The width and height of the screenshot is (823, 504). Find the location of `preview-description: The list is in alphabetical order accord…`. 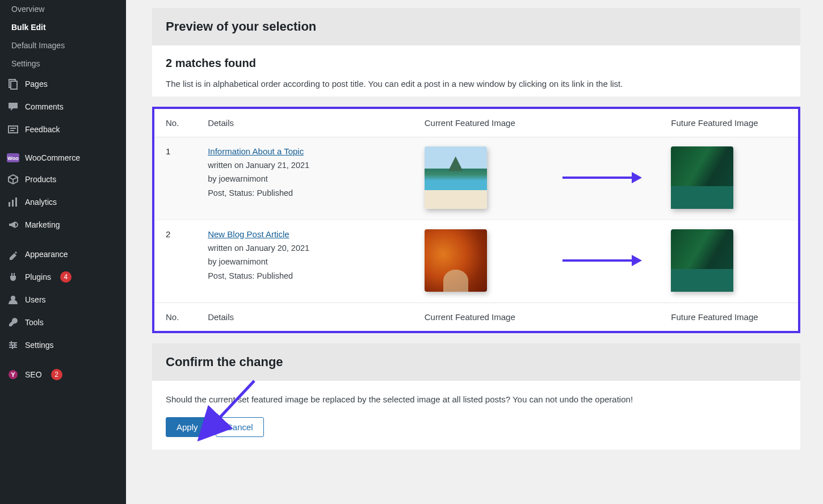

preview-description: The list is in alphabetical order accord… is located at coordinates (476, 84).